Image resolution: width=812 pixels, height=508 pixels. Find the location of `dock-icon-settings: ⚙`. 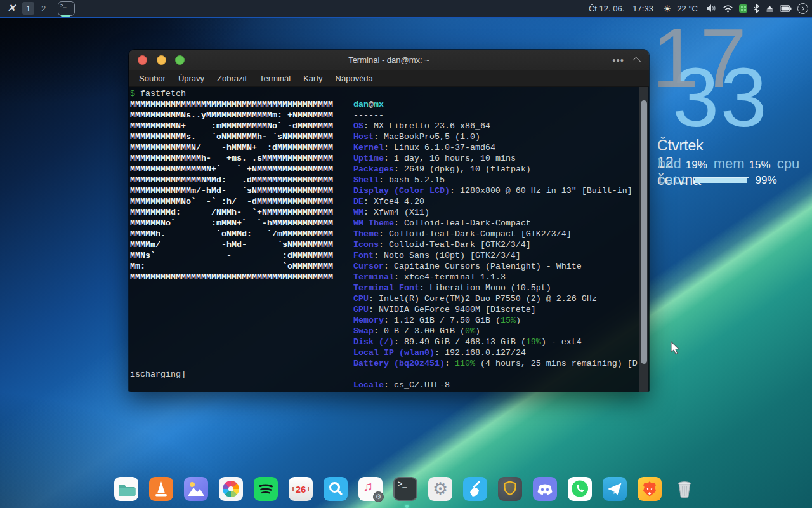

dock-icon-settings: ⚙ is located at coordinates (440, 489).